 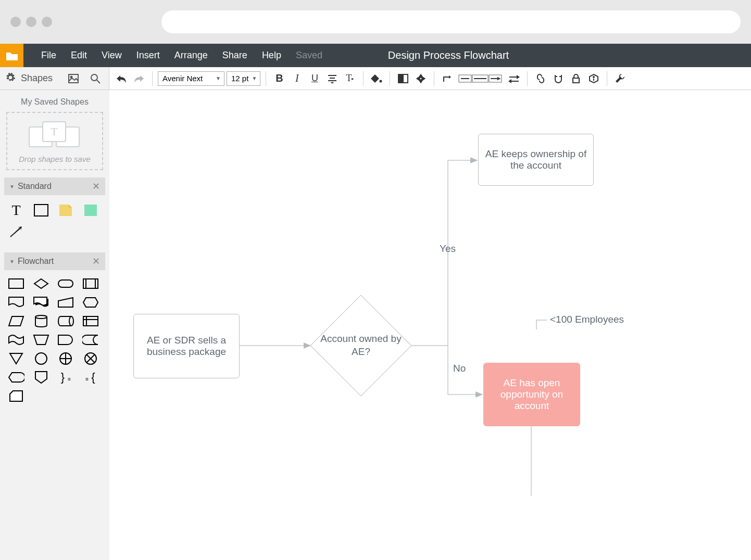 I want to click on url-bar, so click(x=451, y=22).